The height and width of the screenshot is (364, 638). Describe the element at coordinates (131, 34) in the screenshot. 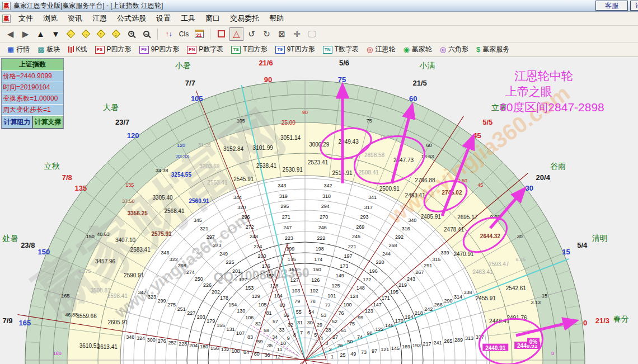

I see `zoom-in-button: +` at that location.